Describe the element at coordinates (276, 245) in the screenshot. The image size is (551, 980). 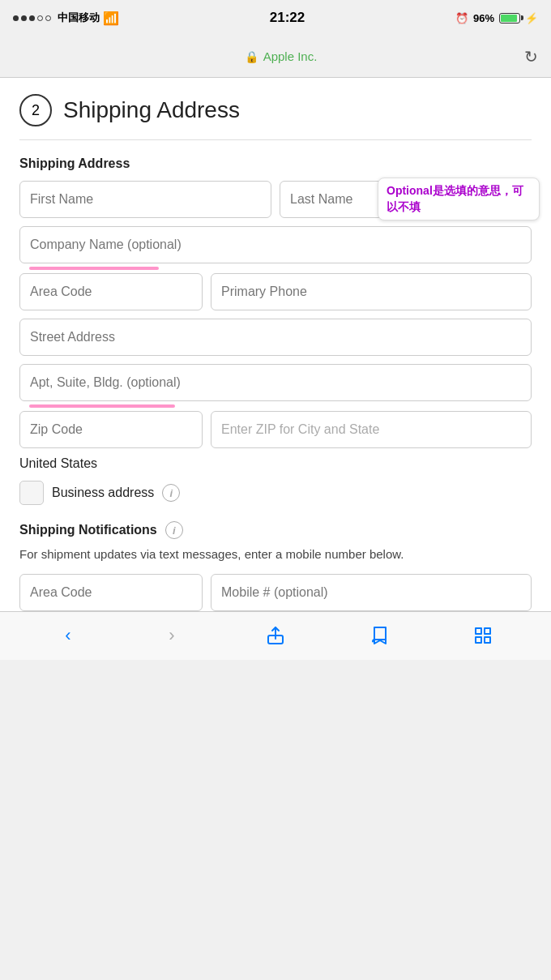
I see `company-row` at that location.